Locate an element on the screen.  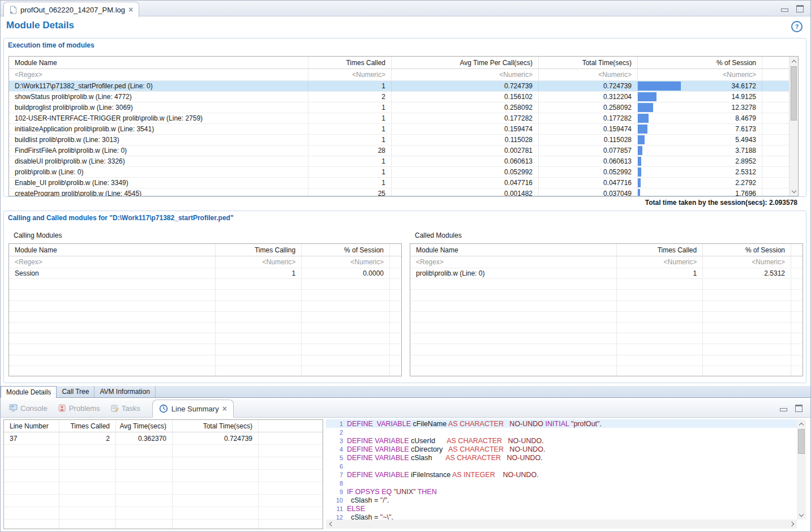
table-header-row: Module NameTimes Called% of Session is located at coordinates (607, 250).